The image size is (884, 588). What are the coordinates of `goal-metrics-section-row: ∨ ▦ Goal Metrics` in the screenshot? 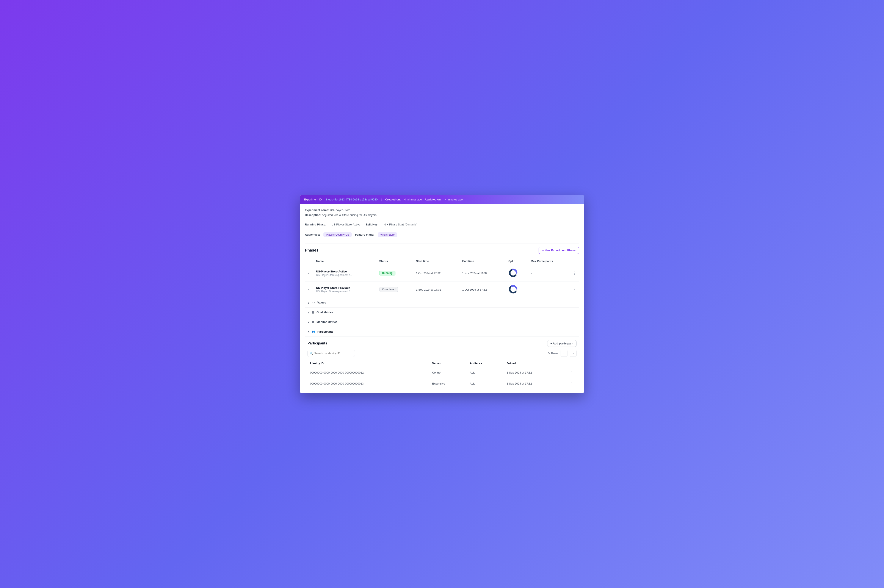 It's located at (442, 312).